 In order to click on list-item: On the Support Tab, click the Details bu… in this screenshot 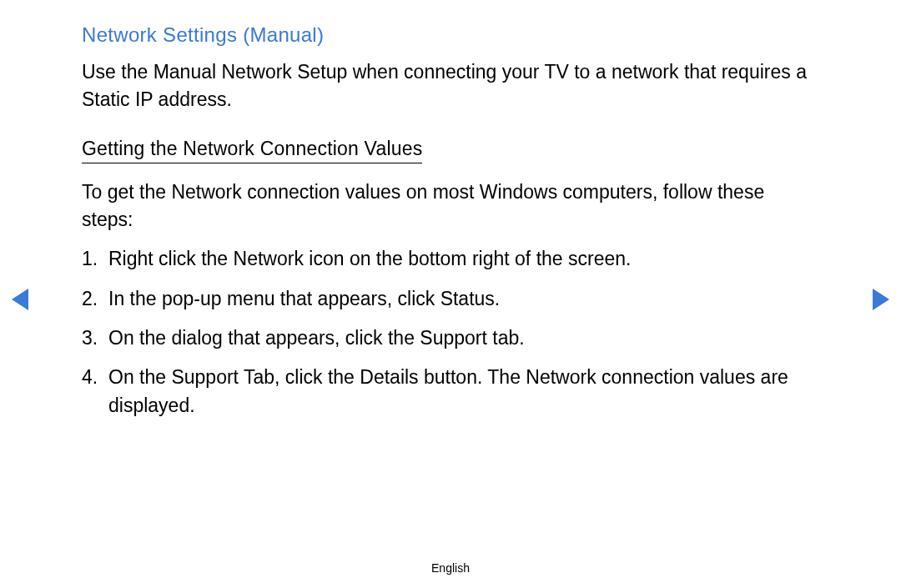, I will do `click(450, 392)`.